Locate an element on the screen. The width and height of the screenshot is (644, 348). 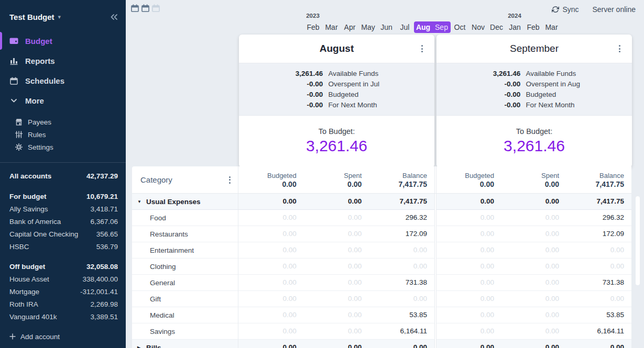
balance-value: 731.38 is located at coordinates (401, 283).